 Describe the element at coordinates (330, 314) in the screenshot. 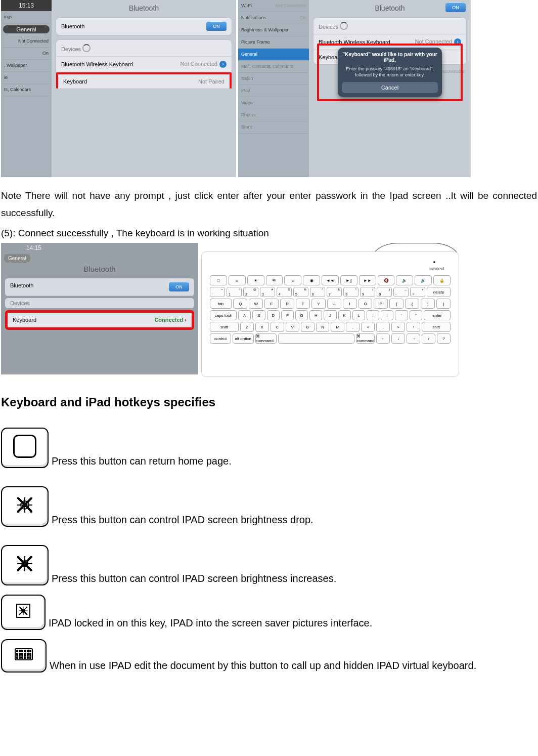

I see `keyboard-body: connect □☼☀⧉⌕◉◄◄►||►►🔇🔉🔊🔒 ~`!1@2#3$4%5^6…` at that location.